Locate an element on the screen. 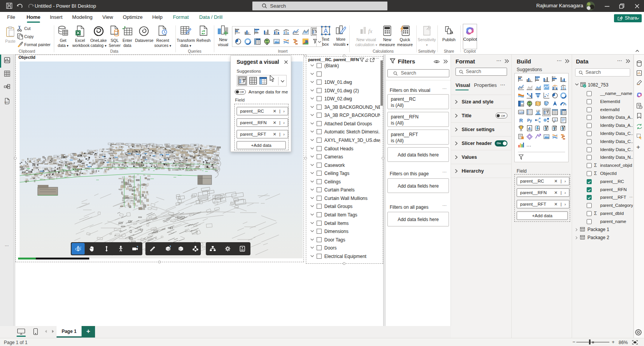 The image size is (644, 346). svg-text: Q is located at coordinates (555, 120).